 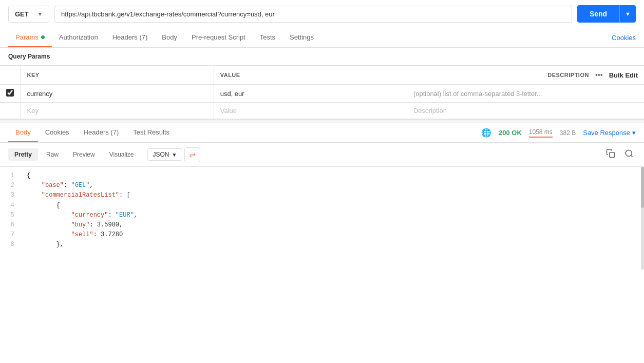 I want to click on send-dropdown-button: ▼, so click(x=628, y=14).